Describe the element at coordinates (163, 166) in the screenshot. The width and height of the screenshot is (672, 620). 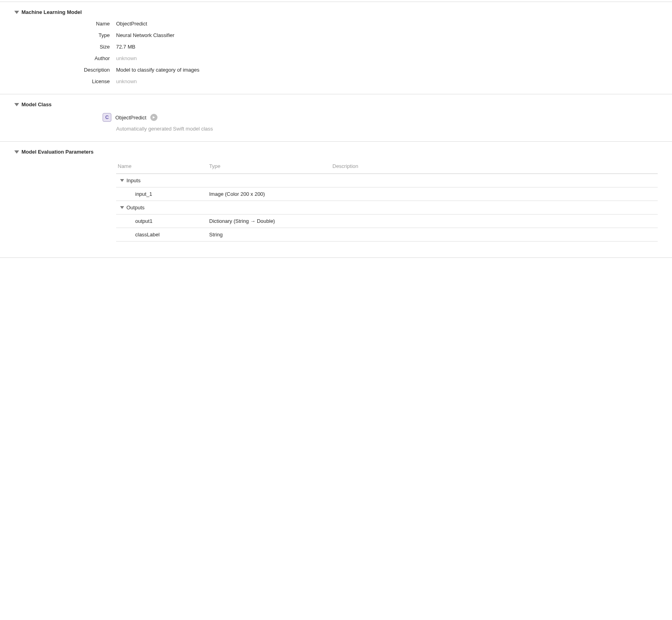
I see `column-header-name: Name` at that location.